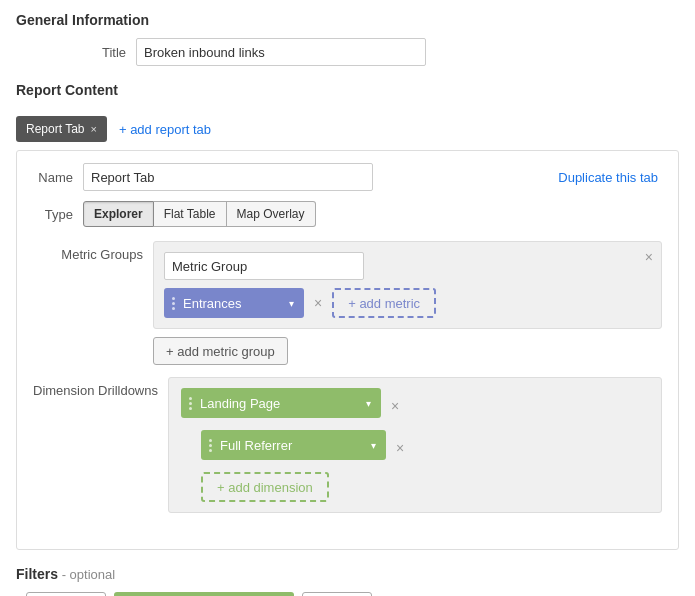 The width and height of the screenshot is (695, 596). Describe the element at coordinates (264, 266) in the screenshot. I see `metric-group-name-input` at that location.